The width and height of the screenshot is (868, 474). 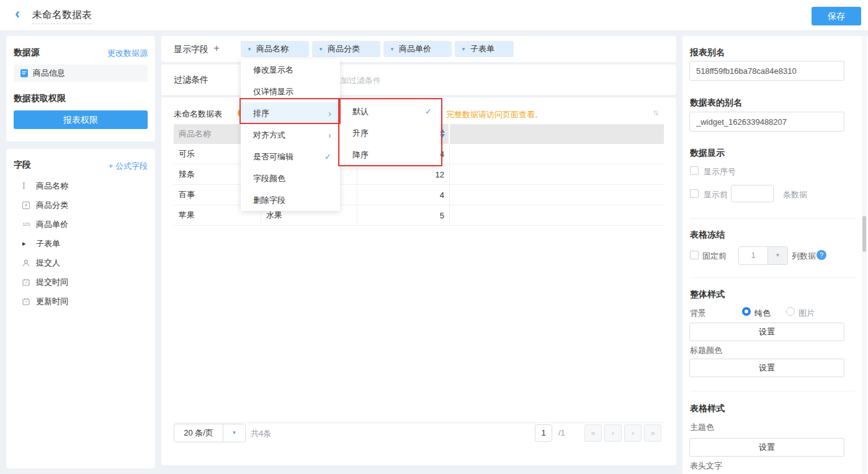 What do you see at coordinates (752, 194) in the screenshot?
I see `row-limit-input` at bounding box center [752, 194].